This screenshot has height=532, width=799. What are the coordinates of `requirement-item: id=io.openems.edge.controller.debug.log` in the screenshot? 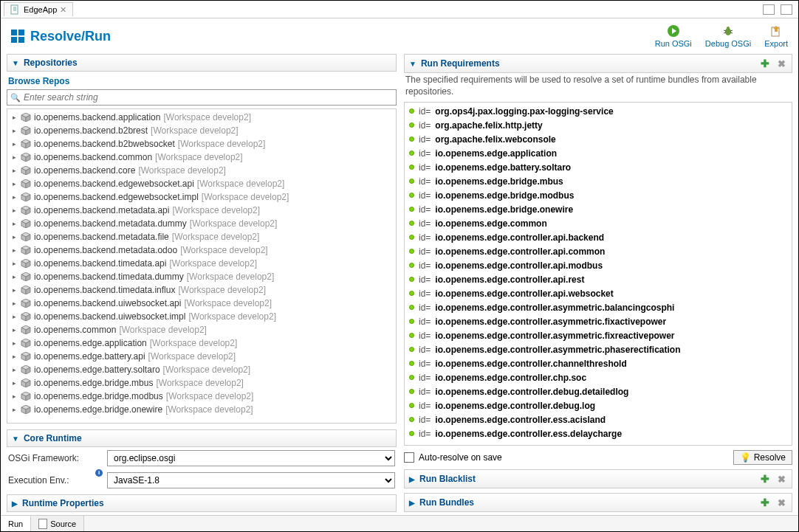 It's located at (598, 406).